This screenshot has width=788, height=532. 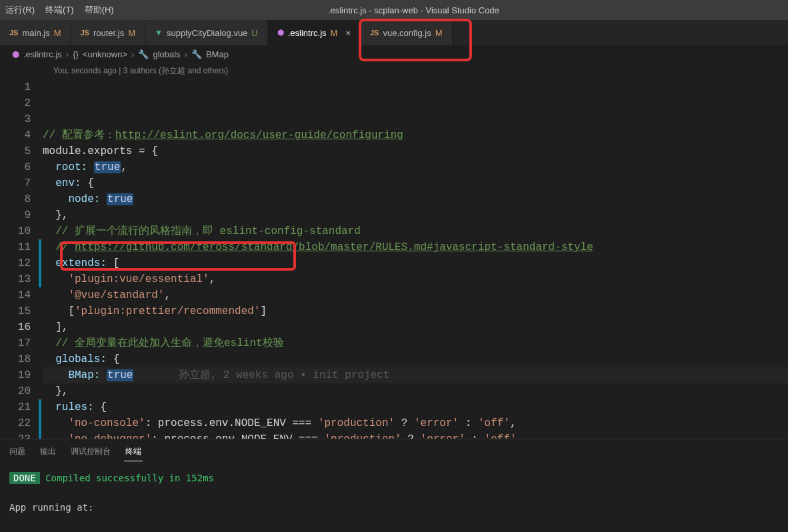 I want to click on line-number: 18, so click(x=15, y=359).